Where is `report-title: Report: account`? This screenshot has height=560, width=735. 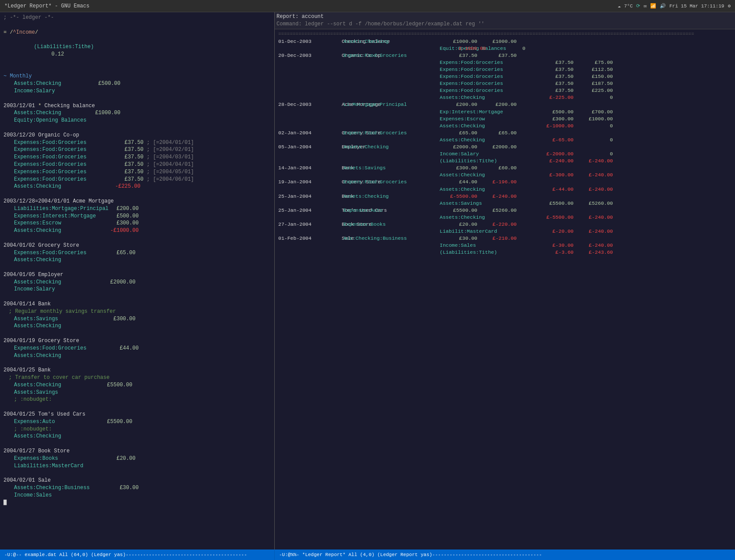 report-title: Report: account is located at coordinates (505, 17).